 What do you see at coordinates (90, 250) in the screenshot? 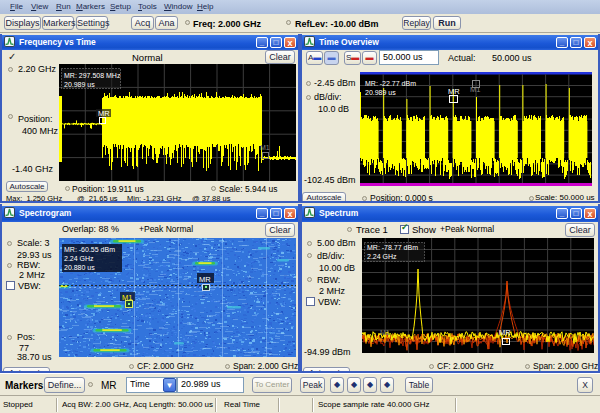
I see `svg-text: MR: -60.55 dBm` at bounding box center [90, 250].